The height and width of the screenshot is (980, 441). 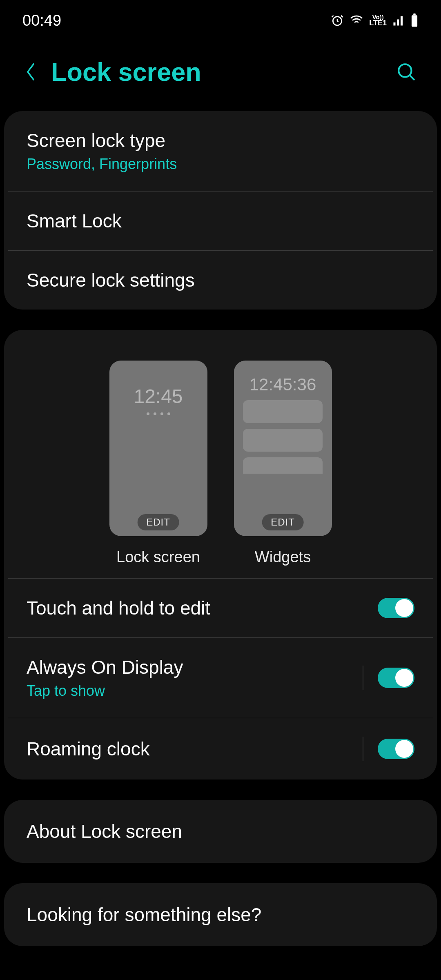 I want to click on widgets-clock: 12:45:36, so click(x=283, y=385).